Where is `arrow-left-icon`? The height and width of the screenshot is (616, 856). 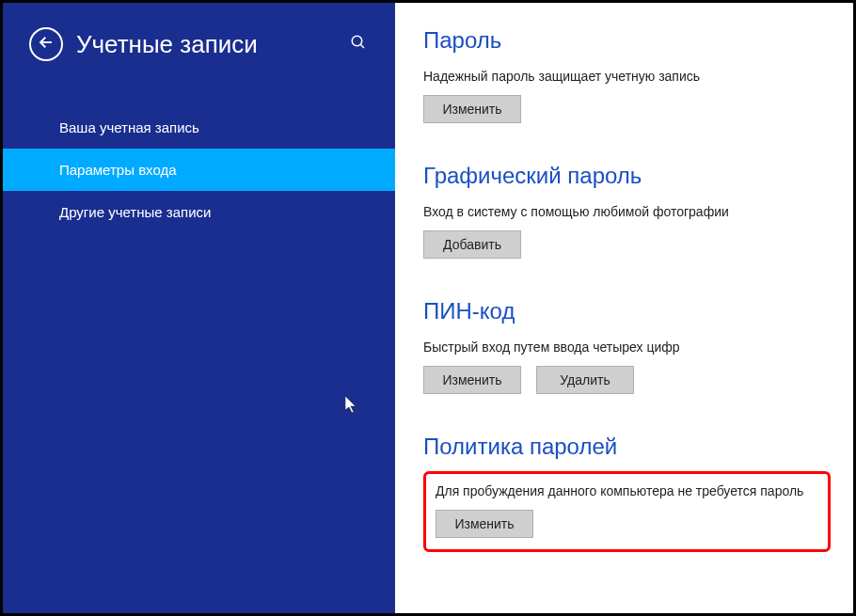
arrow-left-icon is located at coordinates (46, 44).